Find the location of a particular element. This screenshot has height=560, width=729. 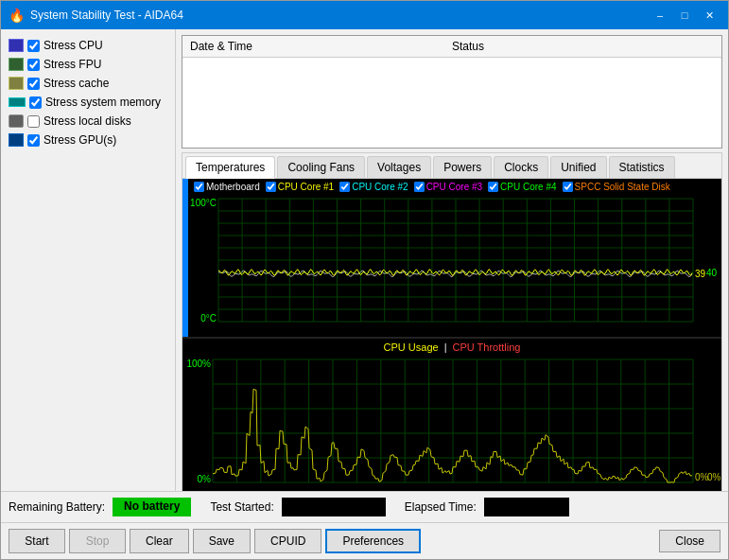

window-title: System Stability Test - AIDA64 is located at coordinates (107, 15).